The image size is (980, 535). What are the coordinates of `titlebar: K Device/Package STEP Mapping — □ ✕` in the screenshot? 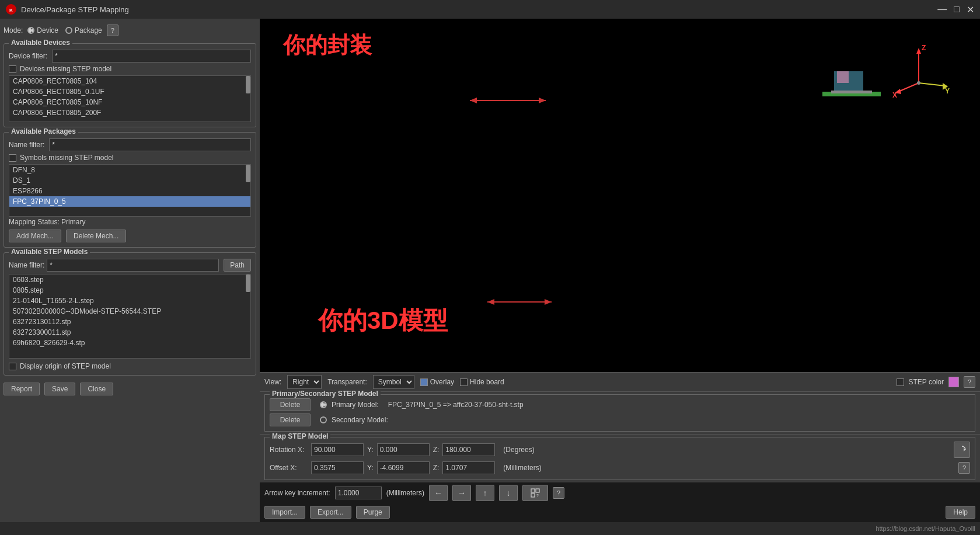 It's located at (490, 9).